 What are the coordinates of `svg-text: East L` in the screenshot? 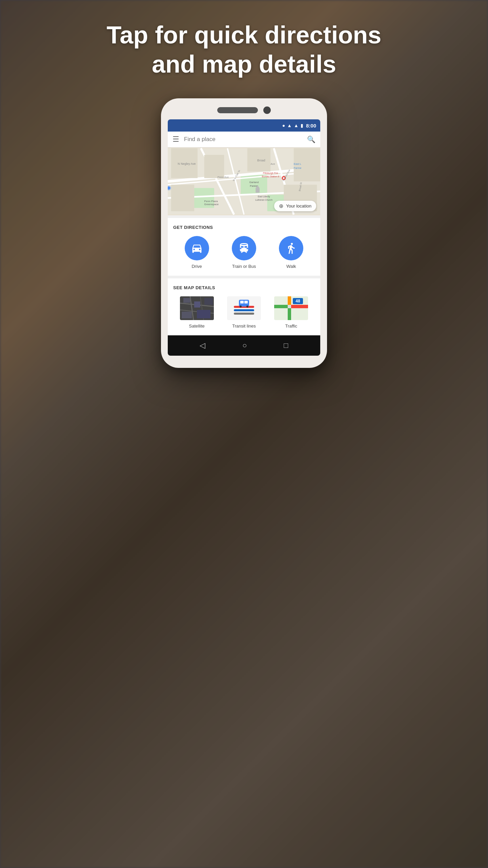 It's located at (298, 164).